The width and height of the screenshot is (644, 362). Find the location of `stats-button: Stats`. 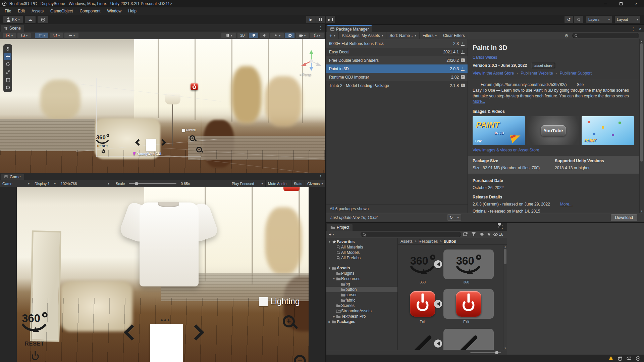

stats-button: Stats is located at coordinates (298, 184).